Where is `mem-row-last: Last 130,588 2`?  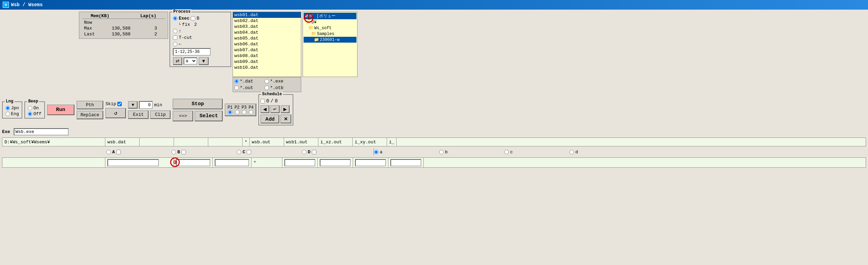 mem-row-last: Last 130,588 2 is located at coordinates (124, 34).